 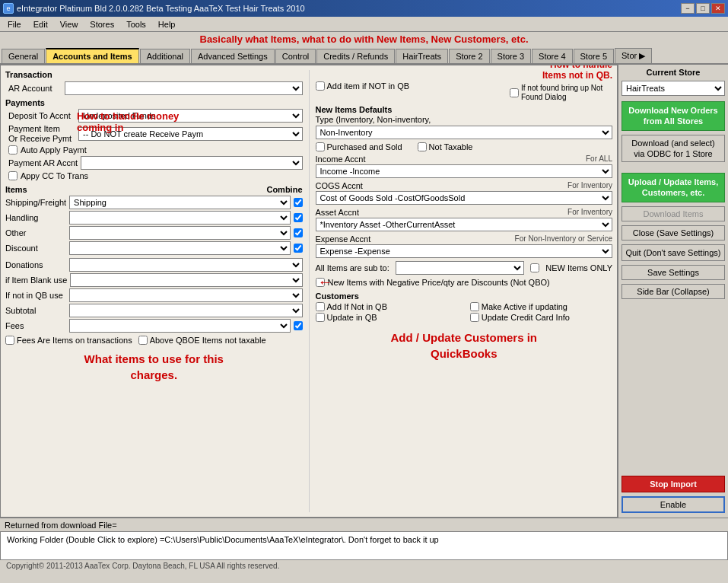 What do you see at coordinates (673, 187) in the screenshot?
I see `upload-update-button: Upload / Update Items, Customers, etc.` at bounding box center [673, 187].